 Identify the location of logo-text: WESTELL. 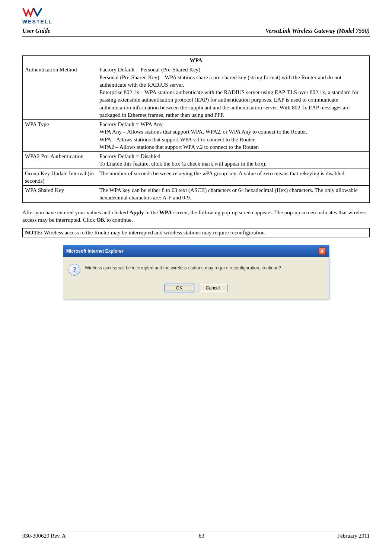
(196, 22).